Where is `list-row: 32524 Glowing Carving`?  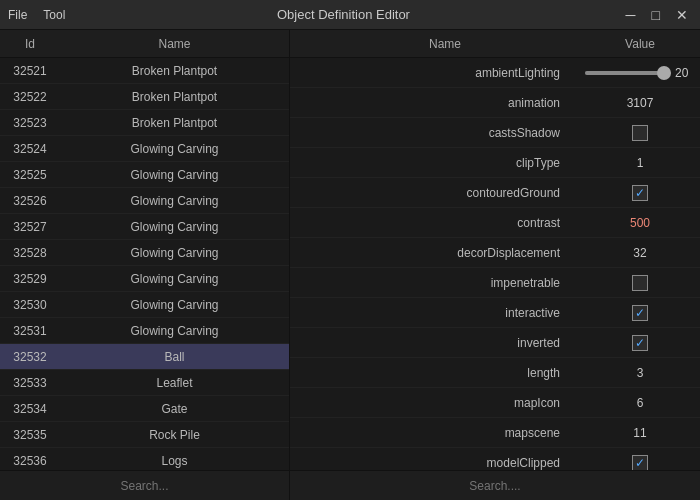 list-row: 32524 Glowing Carving is located at coordinates (144, 149).